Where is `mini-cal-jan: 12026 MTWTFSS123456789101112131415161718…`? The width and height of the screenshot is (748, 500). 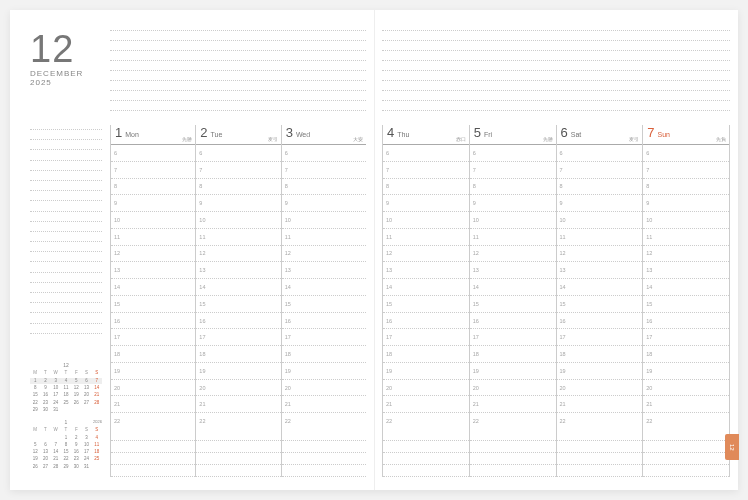 mini-cal-jan: 12026 MTWTFSS123456789101112131415161718… is located at coordinates (66, 444).